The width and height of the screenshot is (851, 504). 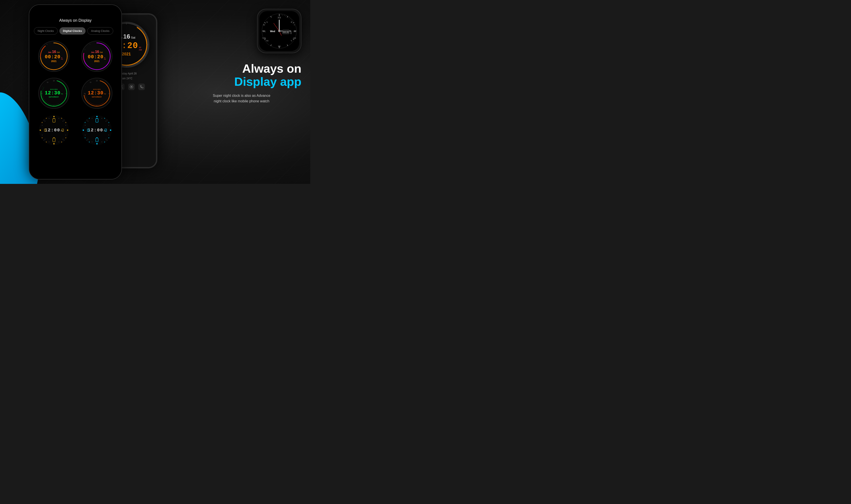 What do you see at coordinates (109, 93) in the screenshot?
I see `svg-text: 3` at bounding box center [109, 93].